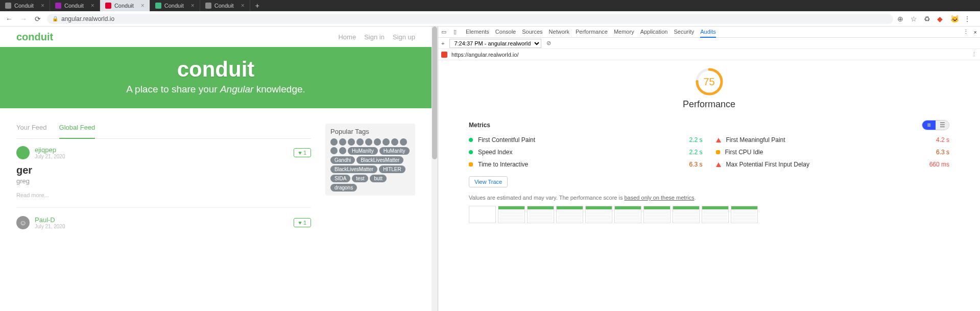 The image size is (980, 311). What do you see at coordinates (50, 150) in the screenshot?
I see `author-link: ejiqpep` at bounding box center [50, 150].